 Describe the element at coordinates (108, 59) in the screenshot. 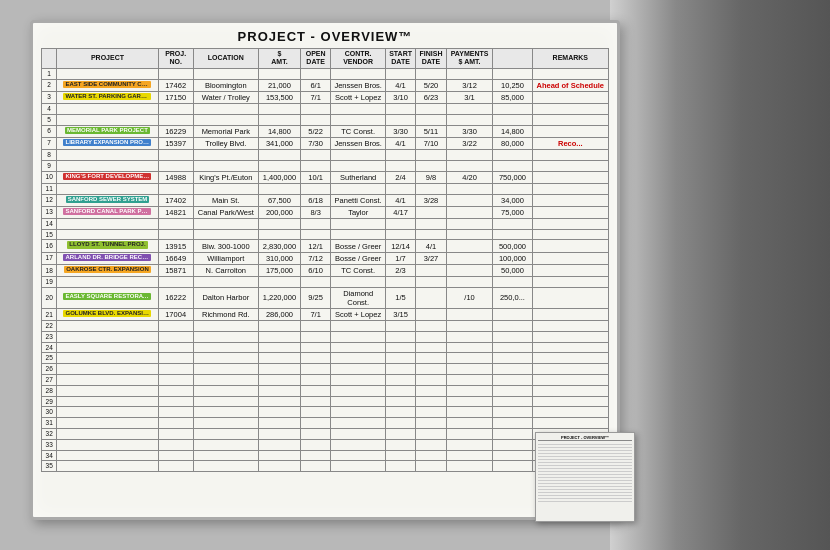

I see `col-header-project: PROJECT` at that location.